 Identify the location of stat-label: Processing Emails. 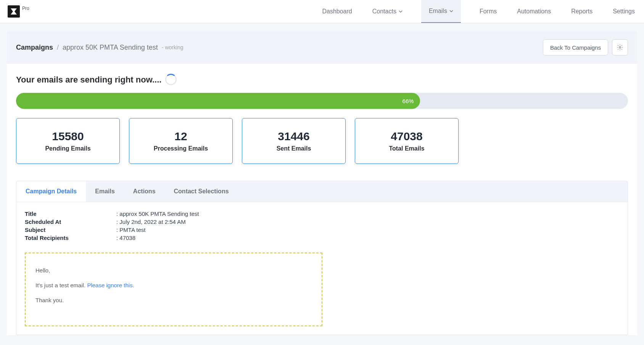
(181, 149).